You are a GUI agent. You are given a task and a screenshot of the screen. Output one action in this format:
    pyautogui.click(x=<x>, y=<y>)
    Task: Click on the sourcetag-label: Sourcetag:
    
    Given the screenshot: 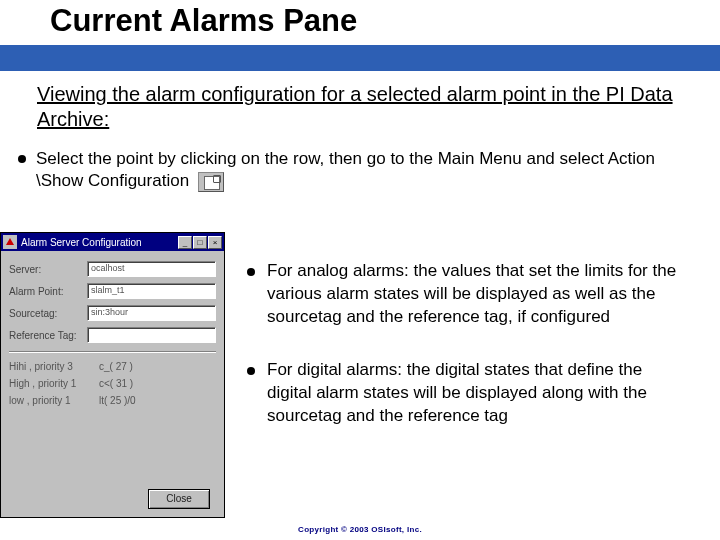 What is the action you would take?
    pyautogui.click(x=48, y=314)
    